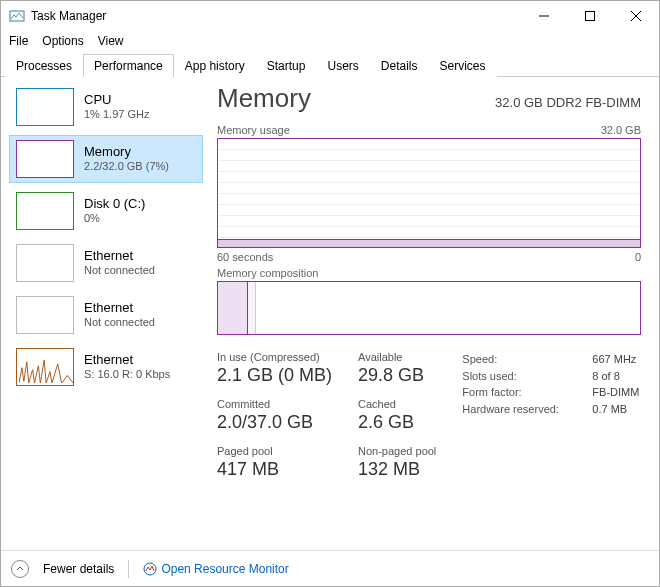 The width and height of the screenshot is (660, 587). What do you see at coordinates (106, 263) in the screenshot?
I see `sidebar-item-ethernet-1: Ethernet Not connected` at bounding box center [106, 263].